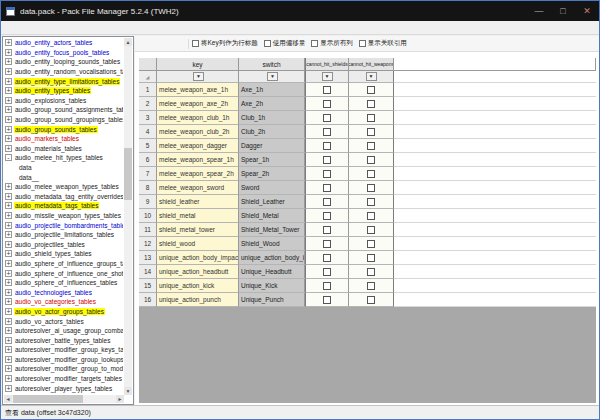  Describe the element at coordinates (148, 132) in the screenshot. I see `row-number: 4` at that location.